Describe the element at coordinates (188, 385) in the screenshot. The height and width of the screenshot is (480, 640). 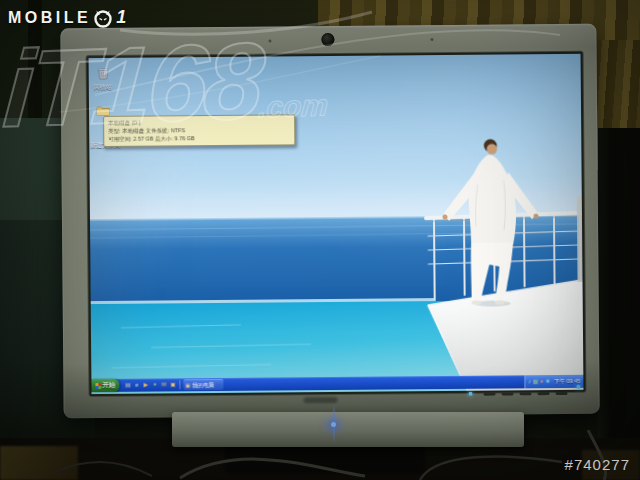
I see `window-icon: ▣` at that location.